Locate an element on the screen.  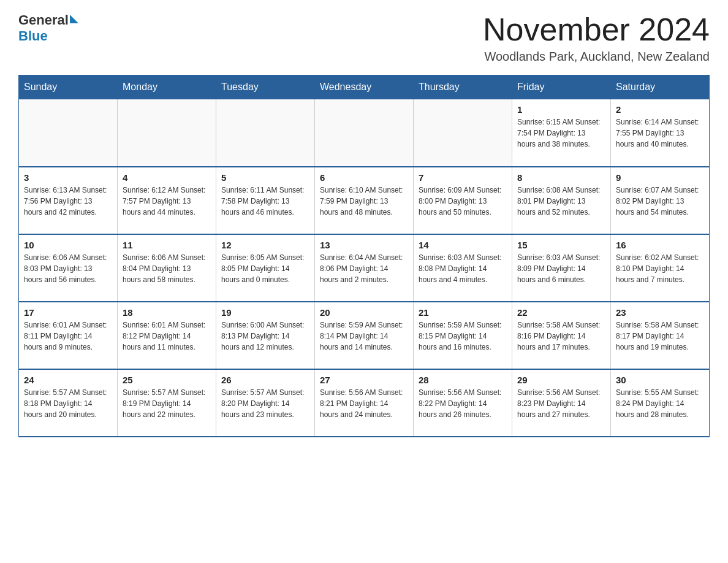
day-number: 19 is located at coordinates (265, 313).